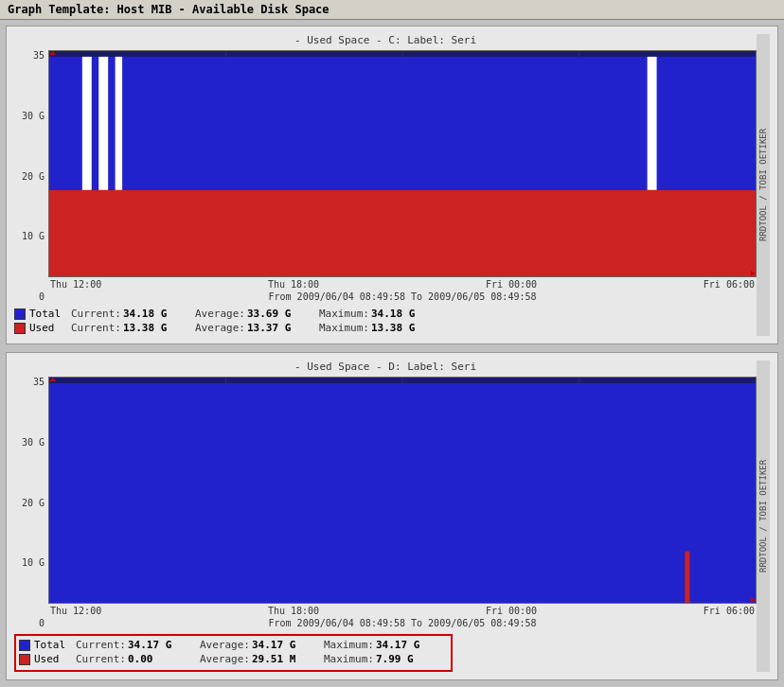 This screenshot has width=784, height=687. What do you see at coordinates (48, 314) in the screenshot?
I see `legend-label-total-c: Total` at bounding box center [48, 314].